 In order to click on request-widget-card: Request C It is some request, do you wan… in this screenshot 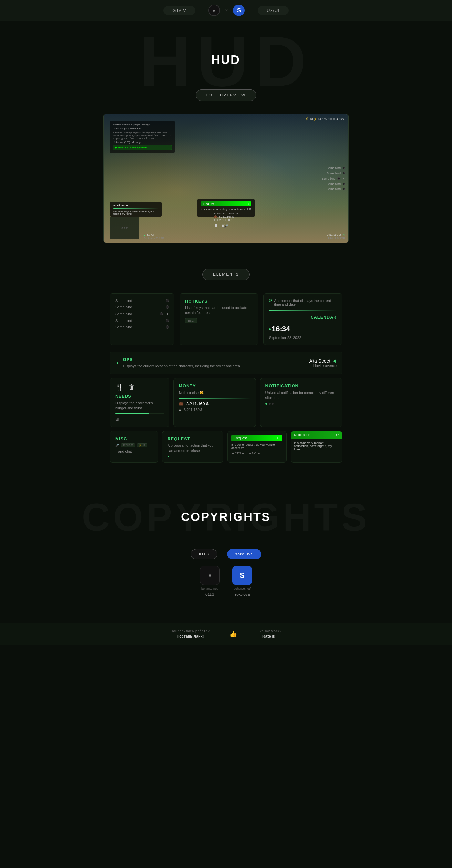, I will do `click(257, 447)`.